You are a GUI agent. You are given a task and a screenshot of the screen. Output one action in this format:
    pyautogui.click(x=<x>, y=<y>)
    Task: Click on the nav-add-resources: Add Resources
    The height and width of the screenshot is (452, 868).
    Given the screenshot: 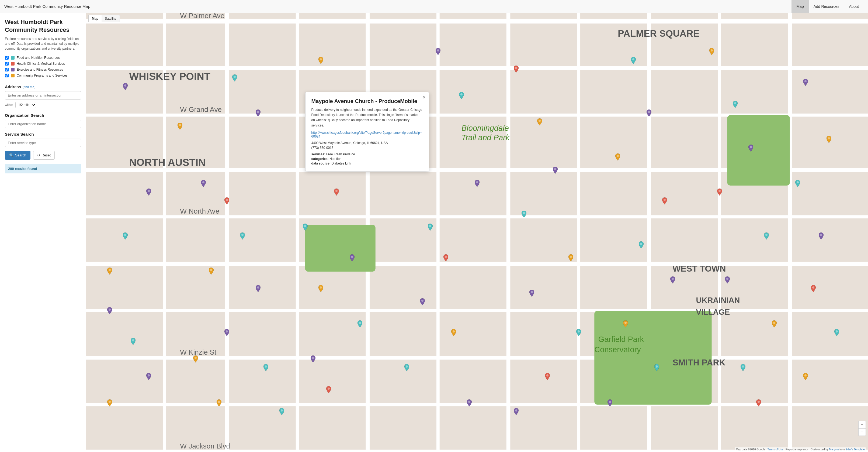 What is the action you would take?
    pyautogui.click(x=827, y=6)
    